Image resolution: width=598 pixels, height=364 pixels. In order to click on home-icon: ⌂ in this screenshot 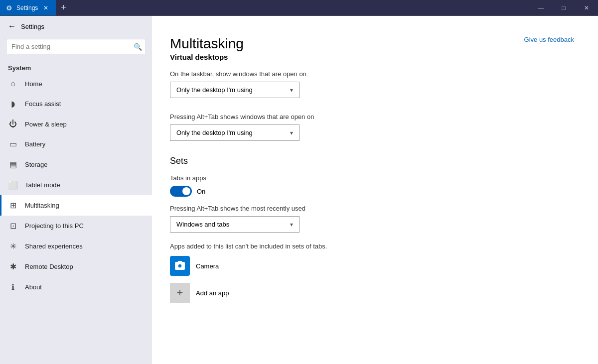, I will do `click(13, 84)`.